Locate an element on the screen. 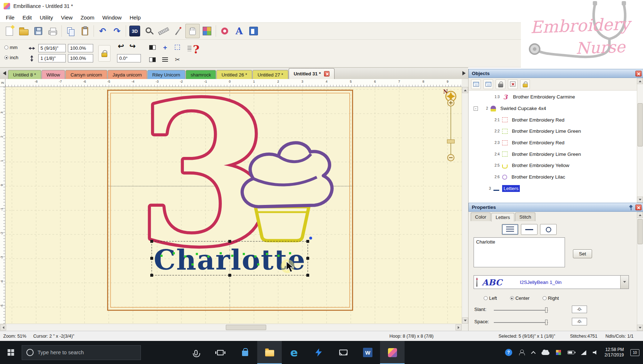  network-icon is located at coordinates (584, 353).